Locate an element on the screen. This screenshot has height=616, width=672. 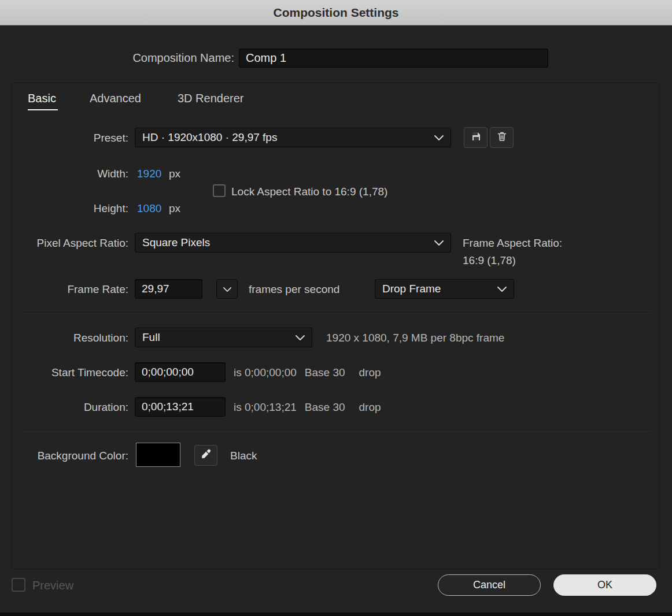
preview-checkbox is located at coordinates (19, 585).